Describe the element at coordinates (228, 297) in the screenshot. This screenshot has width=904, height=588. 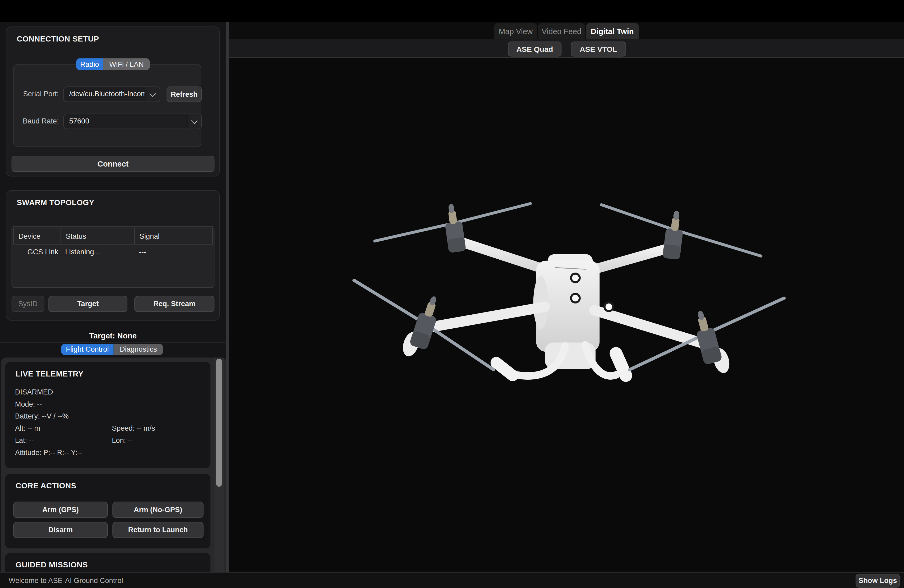
I see `sidebar-divider` at that location.